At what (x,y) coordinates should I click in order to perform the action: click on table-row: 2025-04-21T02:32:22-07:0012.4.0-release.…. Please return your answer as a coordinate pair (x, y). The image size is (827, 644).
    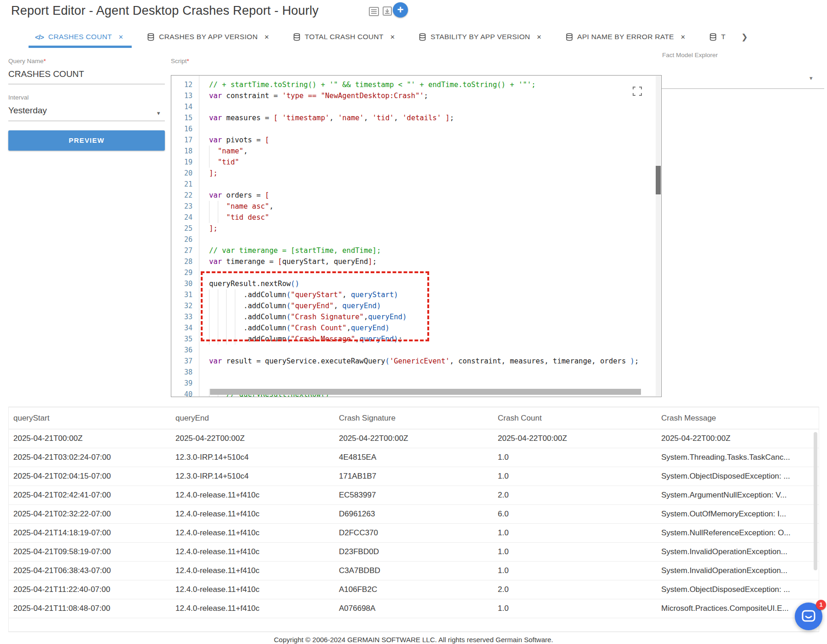
    Looking at the image, I should click on (414, 514).